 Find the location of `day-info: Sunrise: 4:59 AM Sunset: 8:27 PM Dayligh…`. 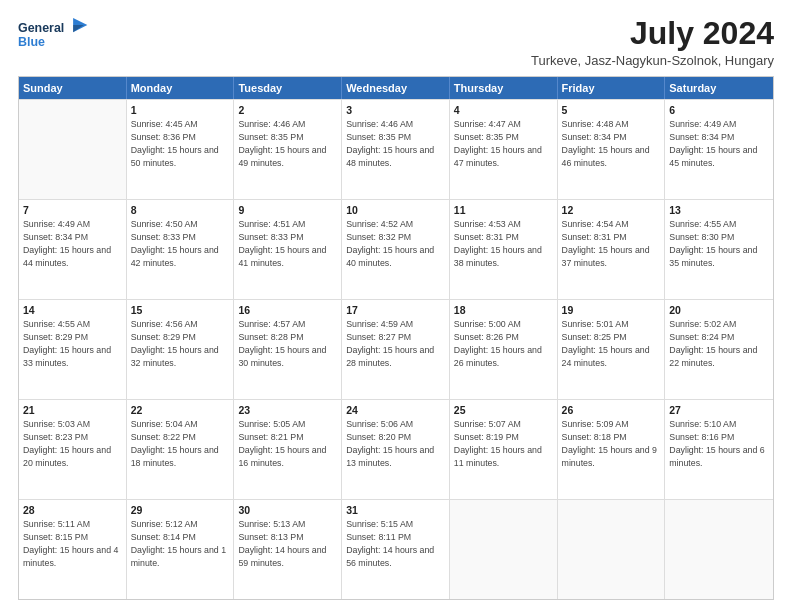

day-info: Sunrise: 4:59 AM Sunset: 8:27 PM Dayligh… is located at coordinates (390, 344).